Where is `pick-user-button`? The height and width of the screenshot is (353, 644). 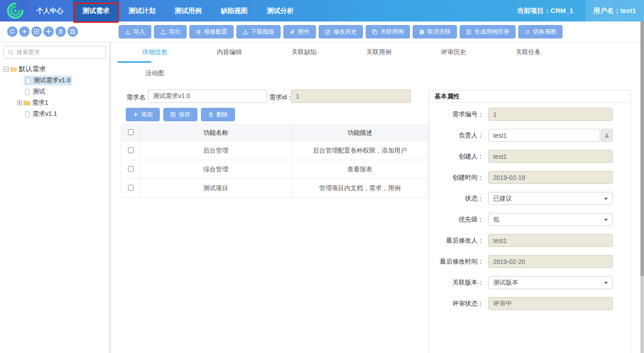 pick-user-button is located at coordinates (607, 135).